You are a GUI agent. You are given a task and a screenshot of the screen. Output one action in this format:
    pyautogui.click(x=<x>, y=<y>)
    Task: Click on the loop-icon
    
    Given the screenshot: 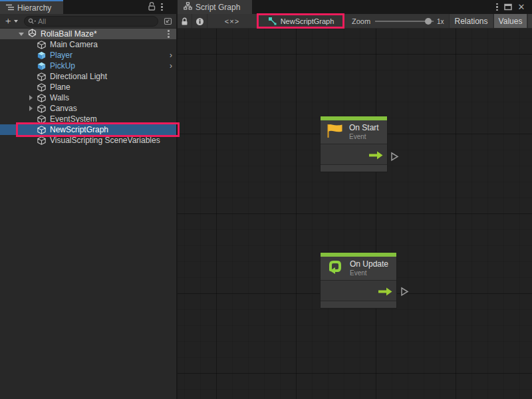 What is the action you would take?
    pyautogui.click(x=335, y=269)
    